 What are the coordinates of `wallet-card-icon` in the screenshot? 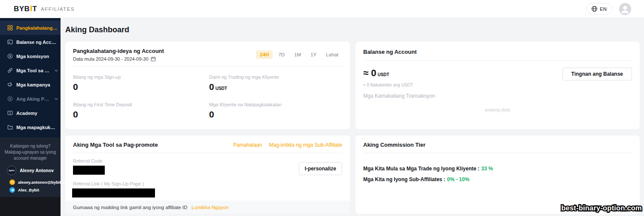 It's located at (10, 42).